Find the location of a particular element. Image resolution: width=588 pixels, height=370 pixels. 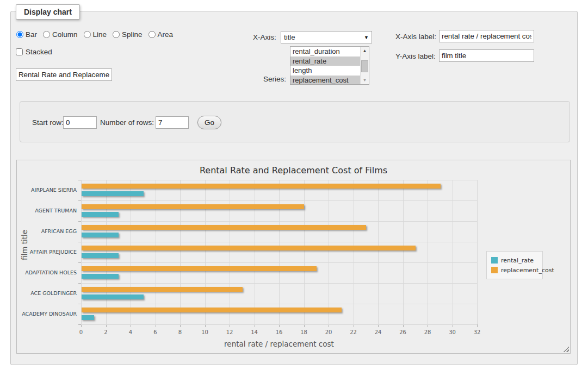

x-axis-label-input is located at coordinates (486, 36).